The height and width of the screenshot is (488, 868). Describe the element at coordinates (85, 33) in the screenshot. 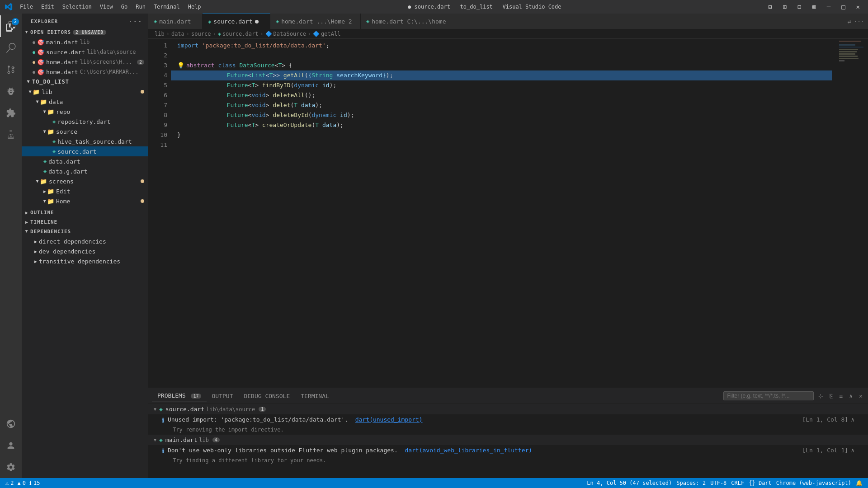

I see `open-editors-section: ▶ OPEN EDITORS 2 unsaved` at that location.